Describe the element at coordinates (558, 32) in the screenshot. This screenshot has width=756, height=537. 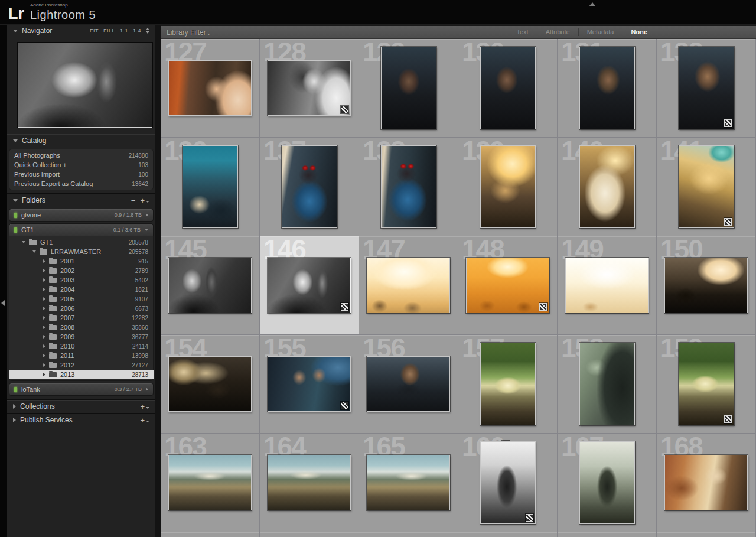
I see `filter-option-attribute: Attribute` at that location.